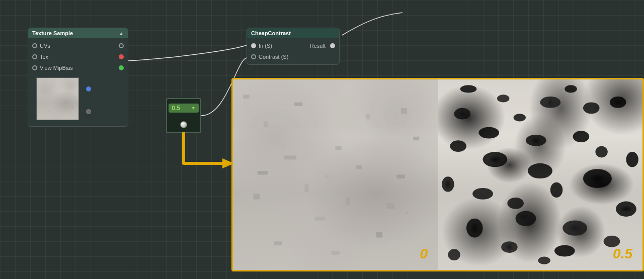  What do you see at coordinates (333, 46) in the screenshot?
I see `result-right-pin` at bounding box center [333, 46].